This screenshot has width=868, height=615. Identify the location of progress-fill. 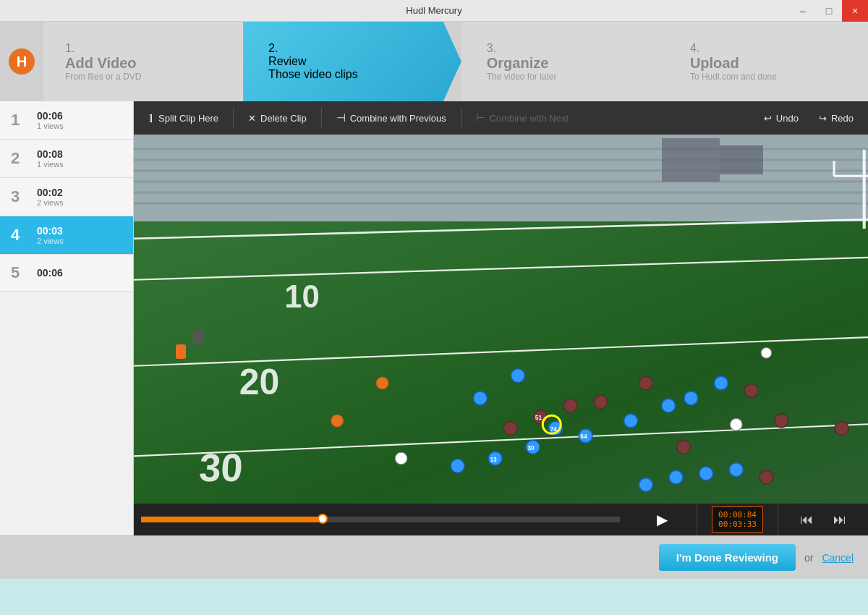
(232, 519).